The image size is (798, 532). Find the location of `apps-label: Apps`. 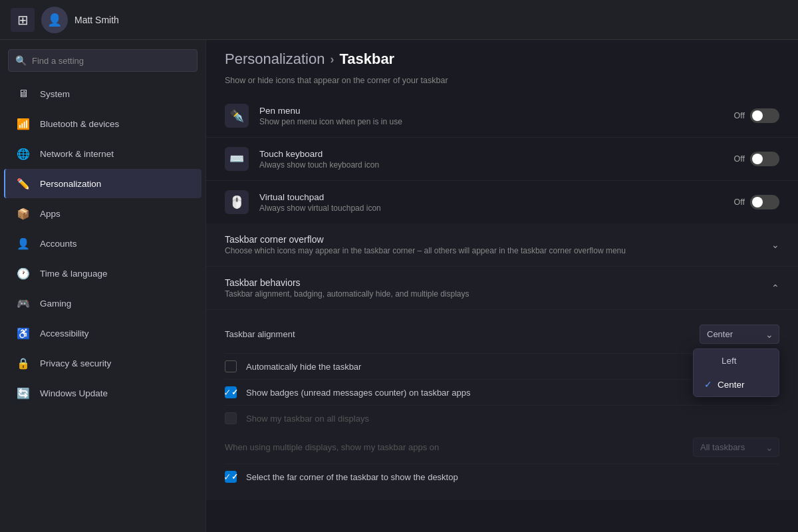

apps-label: Apps is located at coordinates (51, 214).